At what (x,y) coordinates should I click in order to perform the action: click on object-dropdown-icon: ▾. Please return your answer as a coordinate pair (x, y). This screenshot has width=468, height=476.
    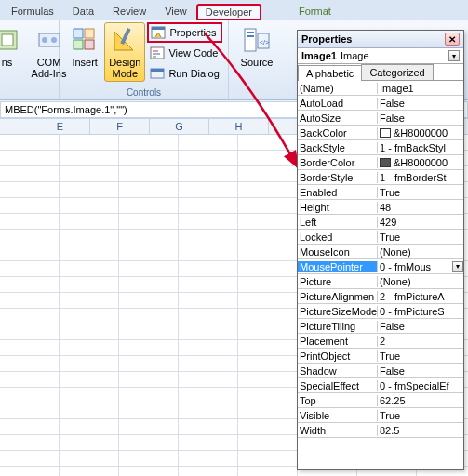
    Looking at the image, I should click on (454, 56).